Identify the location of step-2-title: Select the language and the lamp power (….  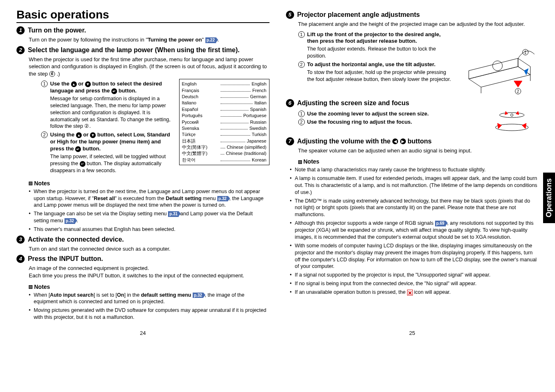
(134, 50).